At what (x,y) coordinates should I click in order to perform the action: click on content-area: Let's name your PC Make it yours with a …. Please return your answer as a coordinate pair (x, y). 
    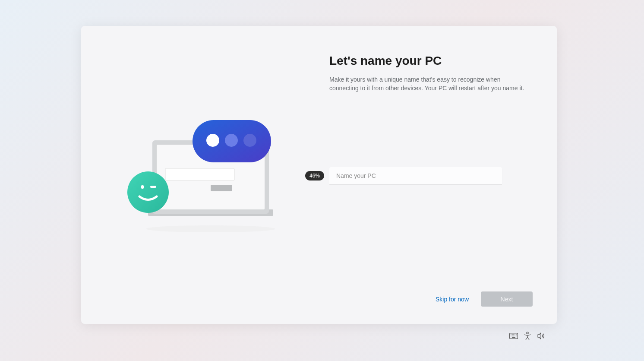
    Looking at the image, I should click on (429, 73).